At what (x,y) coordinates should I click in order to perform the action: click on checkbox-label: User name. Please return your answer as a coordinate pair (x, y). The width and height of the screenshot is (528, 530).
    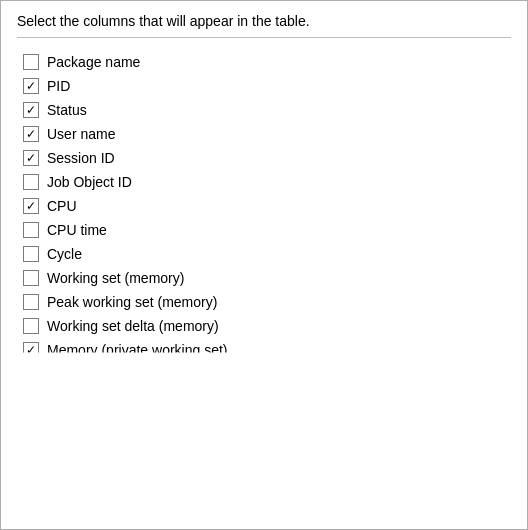
    Looking at the image, I should click on (81, 134).